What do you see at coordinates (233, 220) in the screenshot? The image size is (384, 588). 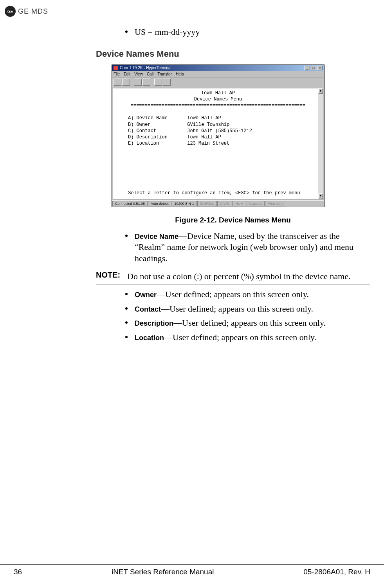 I see `figure-caption: Figure 2-12. Device Names Menu` at bounding box center [233, 220].